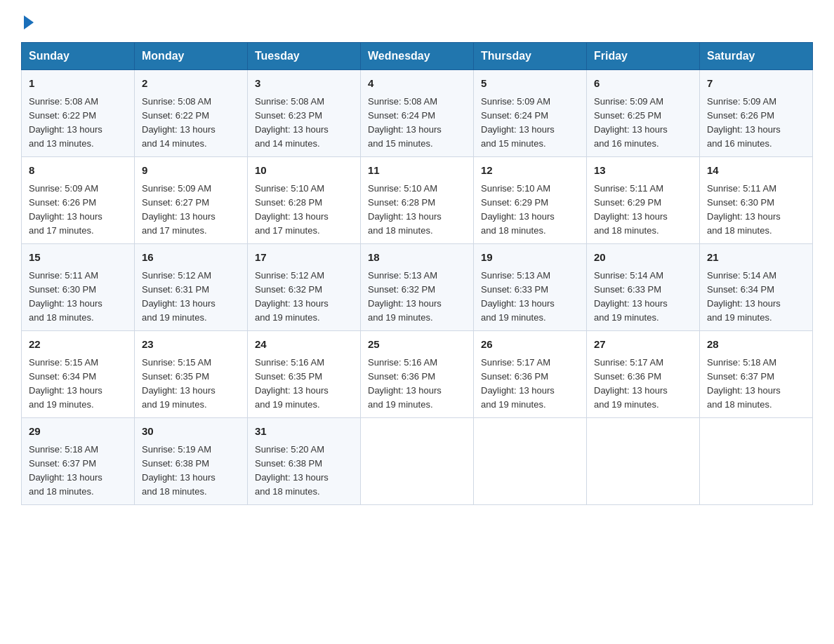 This screenshot has height=644, width=834. Describe the element at coordinates (305, 56) in the screenshot. I see `weekday-header-tuesday: Tuesday` at that location.